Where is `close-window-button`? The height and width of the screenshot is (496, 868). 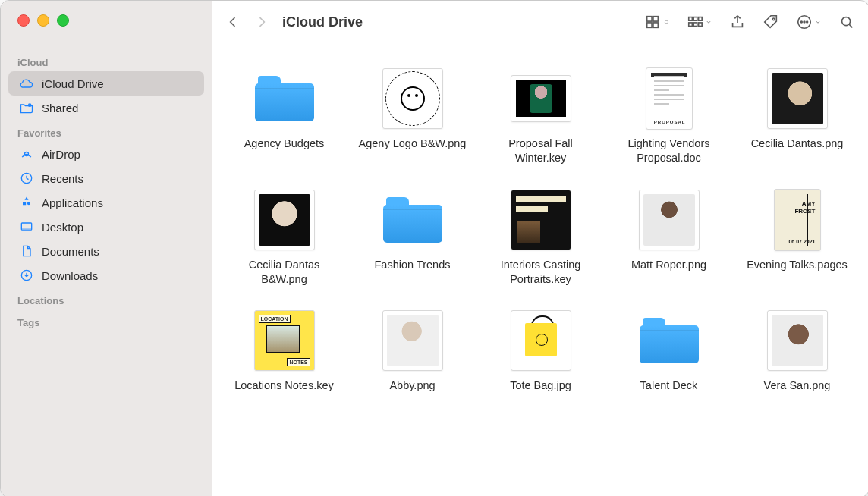 close-window-button is located at coordinates (24, 20).